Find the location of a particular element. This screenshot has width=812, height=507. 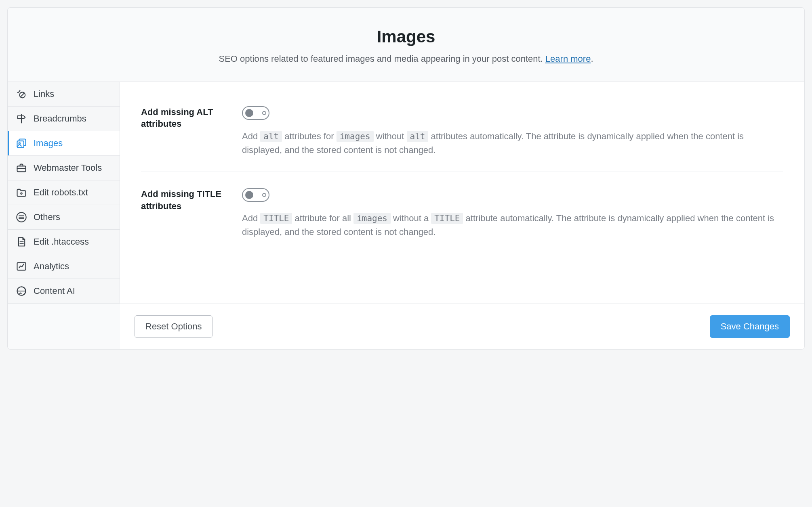

file-text-icon is located at coordinates (21, 242).